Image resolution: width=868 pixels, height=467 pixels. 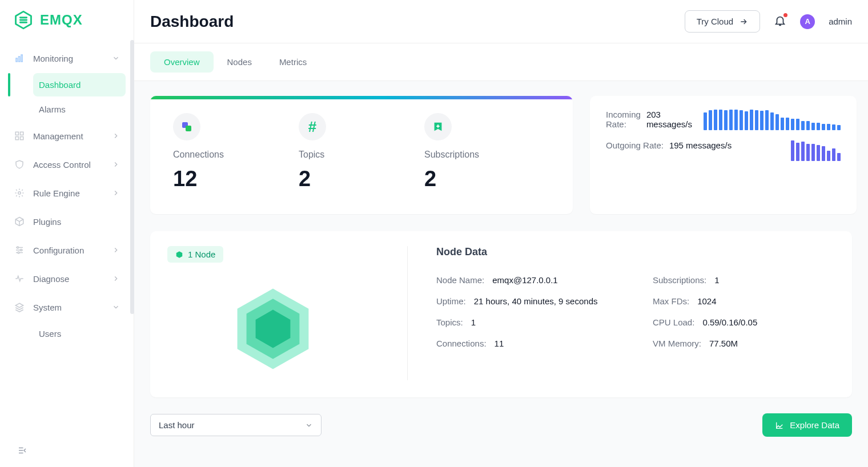 I want to click on page-title: Dashboard, so click(x=192, y=22).